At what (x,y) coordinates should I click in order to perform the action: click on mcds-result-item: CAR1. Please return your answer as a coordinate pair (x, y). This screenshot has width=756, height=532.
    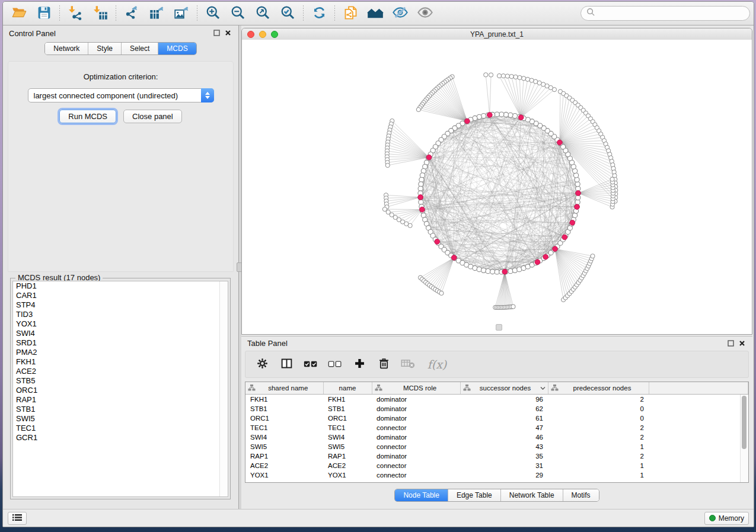
    Looking at the image, I should click on (120, 296).